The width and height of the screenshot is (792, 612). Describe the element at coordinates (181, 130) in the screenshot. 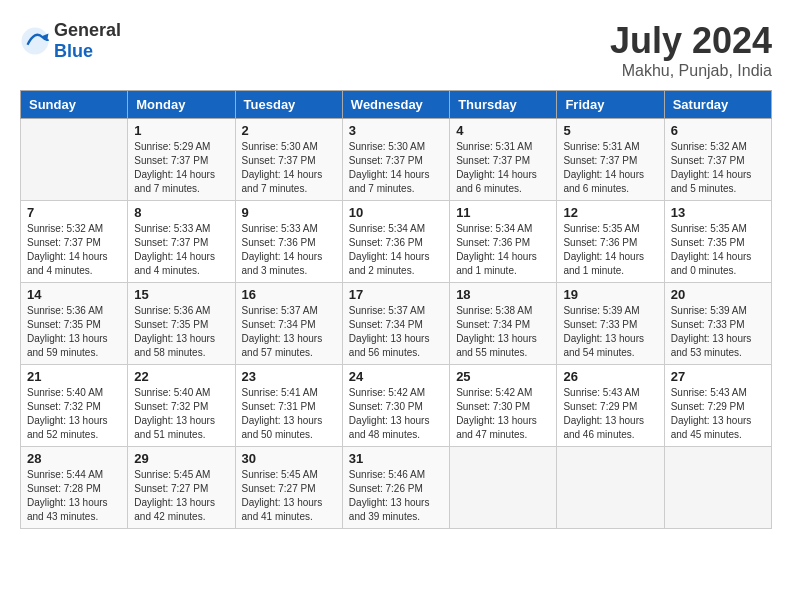

I see `day-number: 1` at that location.